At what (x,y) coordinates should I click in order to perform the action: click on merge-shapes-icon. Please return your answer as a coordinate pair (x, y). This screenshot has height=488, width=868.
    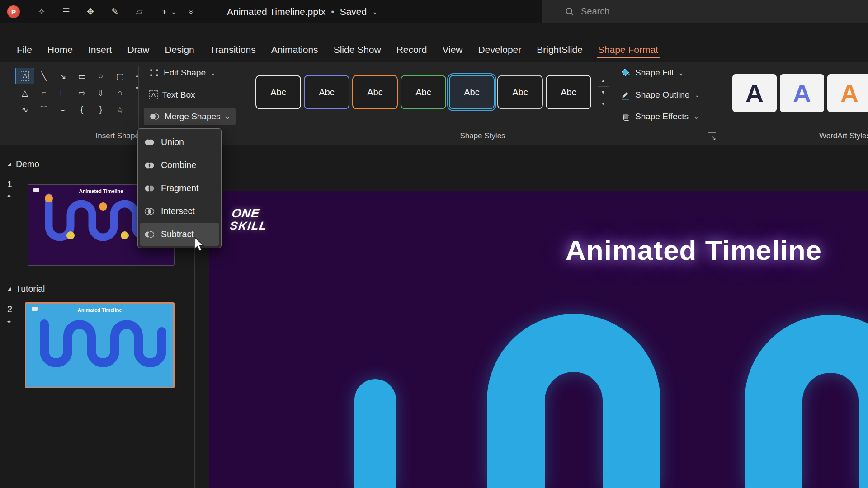
    Looking at the image, I should click on (155, 117).